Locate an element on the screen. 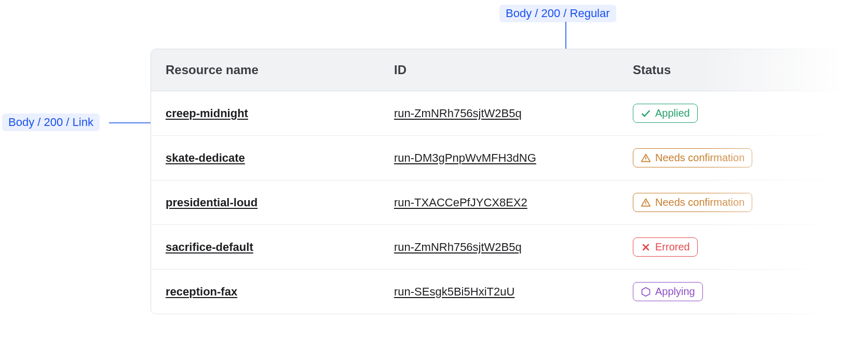 This screenshot has width=868, height=338. status-badge-errored: Errored is located at coordinates (666, 247).